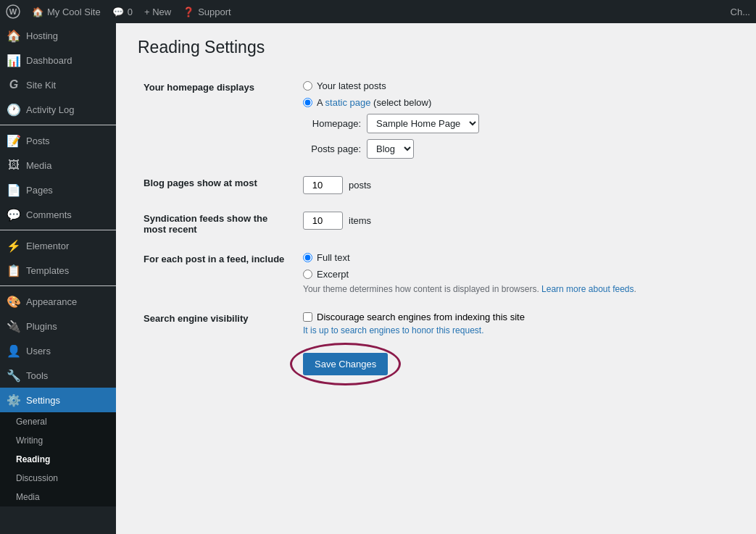  Describe the element at coordinates (13, 12) in the screenshot. I see `wp-logo-item: W` at that location.